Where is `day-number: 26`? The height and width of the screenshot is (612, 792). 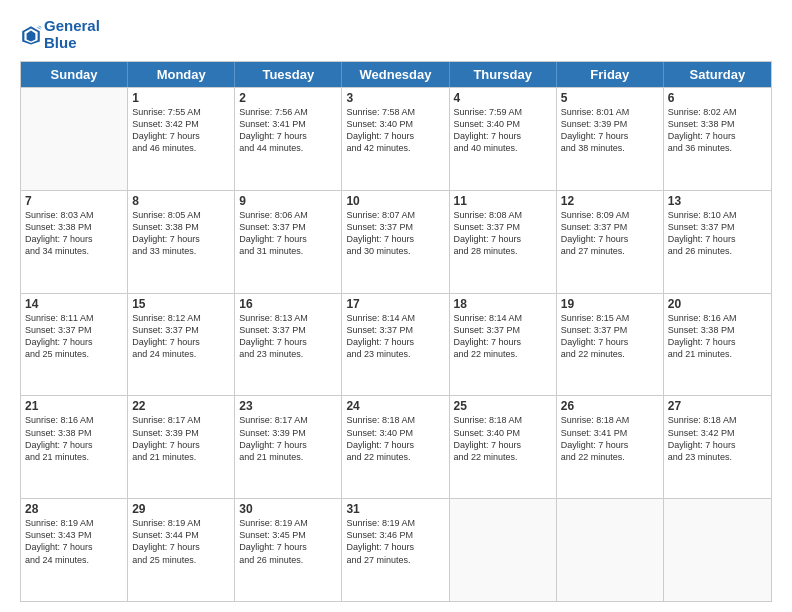
day-number: 26 is located at coordinates (610, 406).